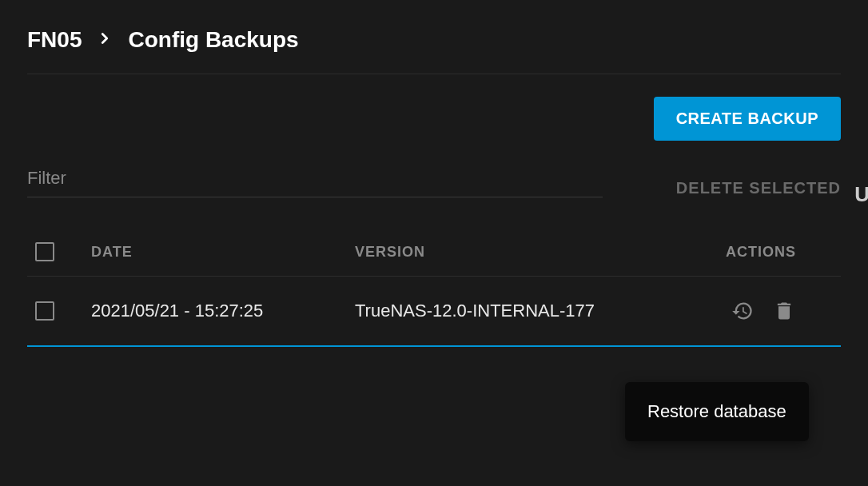 The height and width of the screenshot is (486, 868). I want to click on delete-icon, so click(784, 311).